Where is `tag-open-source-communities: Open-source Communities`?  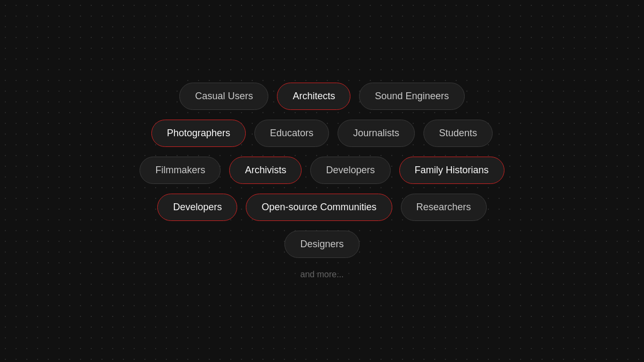 tag-open-source-communities: Open-source Communities is located at coordinates (319, 207).